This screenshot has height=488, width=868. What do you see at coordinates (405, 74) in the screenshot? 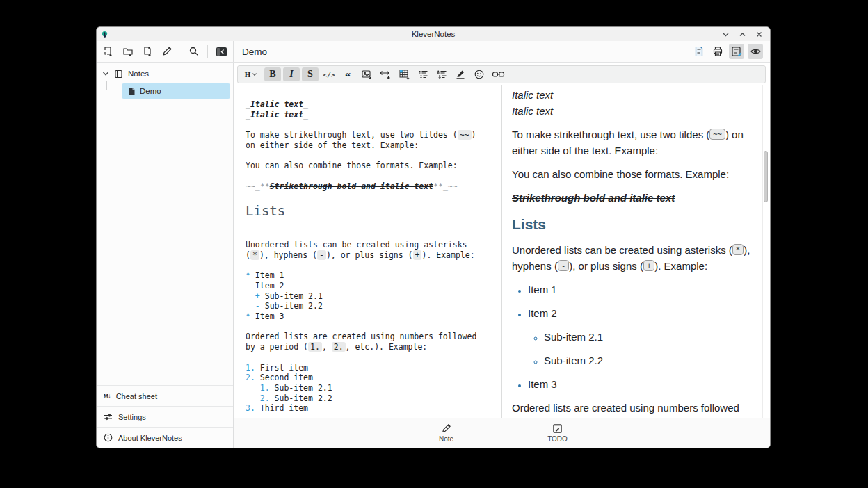
I see `table-icon` at bounding box center [405, 74].